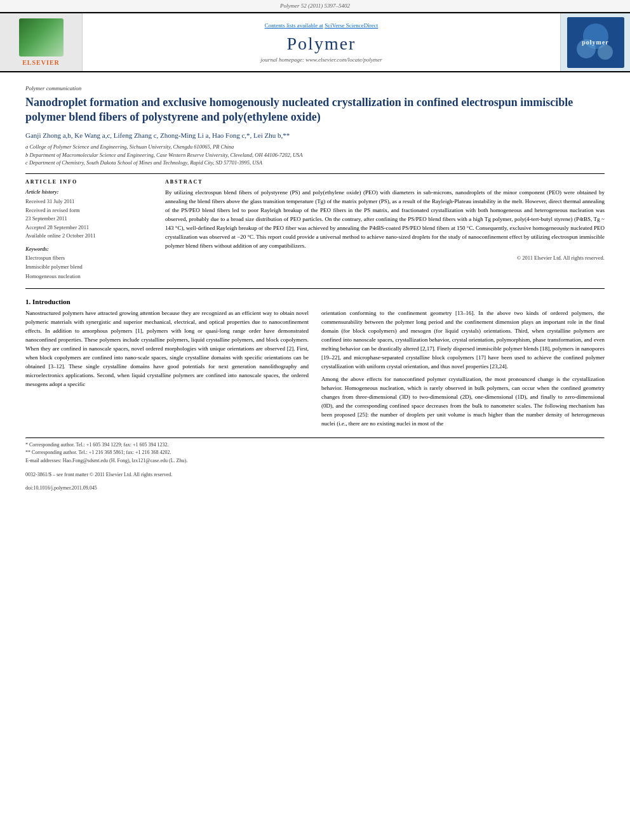 The width and height of the screenshot is (630, 840). I want to click on elsevier-tree-icon, so click(41, 37).